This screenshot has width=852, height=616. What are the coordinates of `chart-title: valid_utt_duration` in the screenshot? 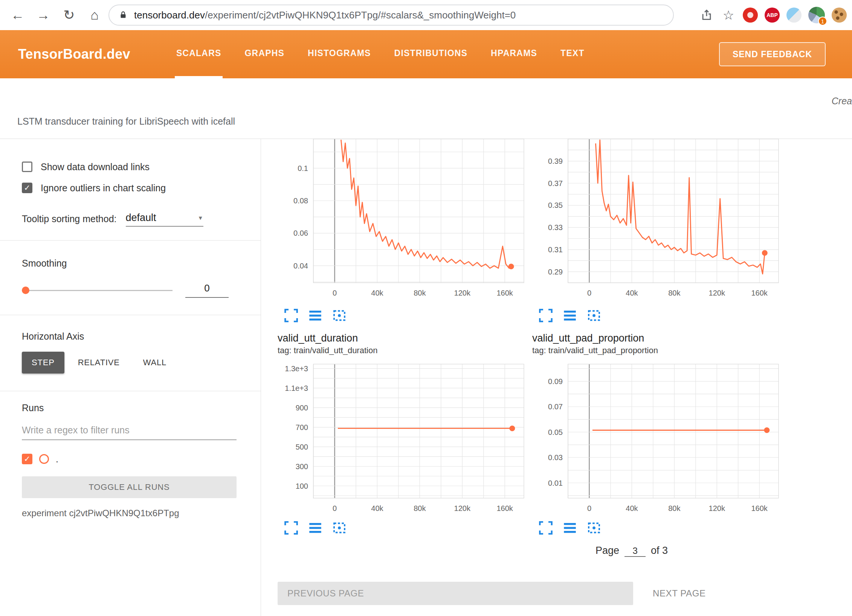 It's located at (328, 338).